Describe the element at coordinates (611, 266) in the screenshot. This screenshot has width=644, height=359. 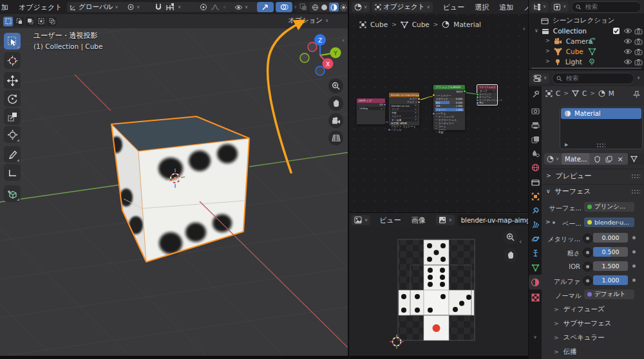
I see `ior-slider: 1.500` at that location.